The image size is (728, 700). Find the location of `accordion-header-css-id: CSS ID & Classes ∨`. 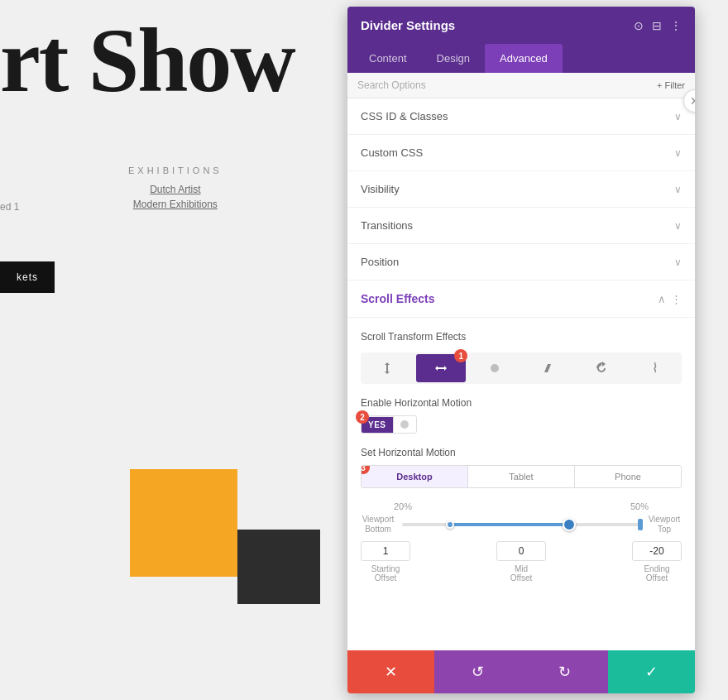

accordion-header-css-id: CSS ID & Classes ∨ is located at coordinates (521, 116).